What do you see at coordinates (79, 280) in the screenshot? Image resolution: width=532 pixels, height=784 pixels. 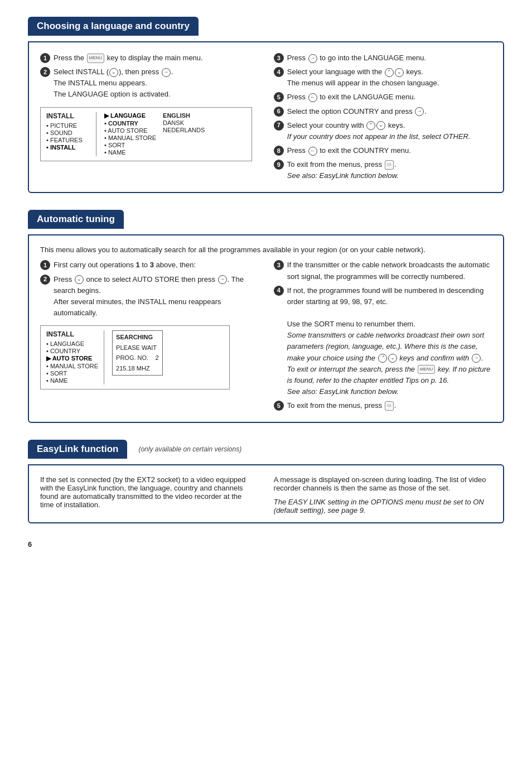 I see `down-arrow-2-2: ⌄` at bounding box center [79, 280].